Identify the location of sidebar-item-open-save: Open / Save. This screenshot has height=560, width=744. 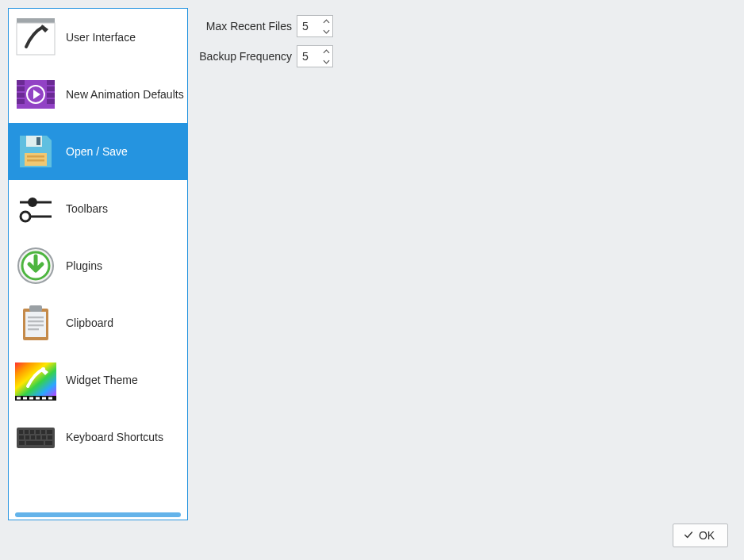
(98, 152).